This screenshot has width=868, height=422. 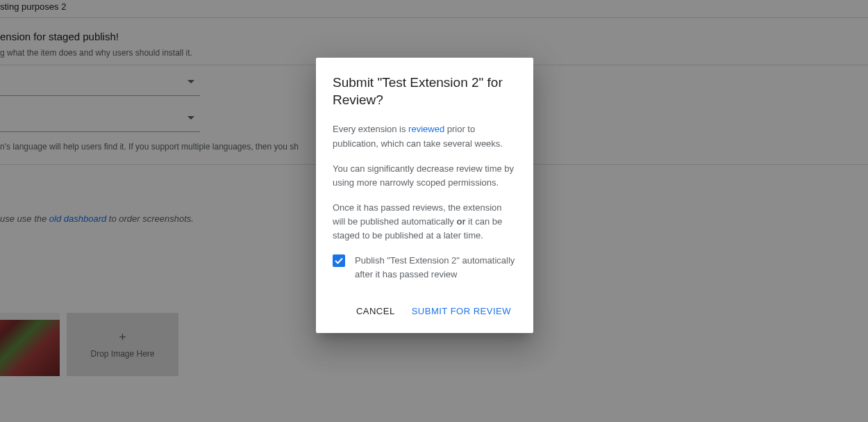 I want to click on dialog-paragraph-2: You can significantly decrease review ti…, so click(x=425, y=176).